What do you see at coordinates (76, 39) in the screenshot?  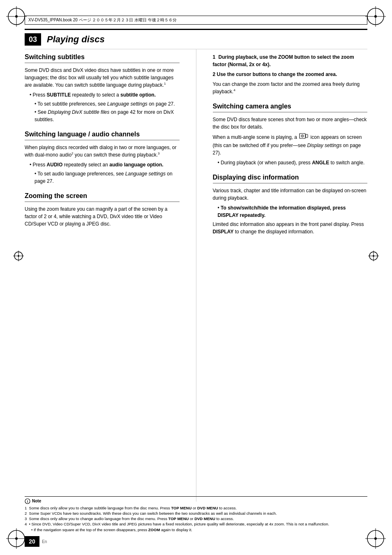 I see `chapter-title: Playing discs` at bounding box center [76, 39].